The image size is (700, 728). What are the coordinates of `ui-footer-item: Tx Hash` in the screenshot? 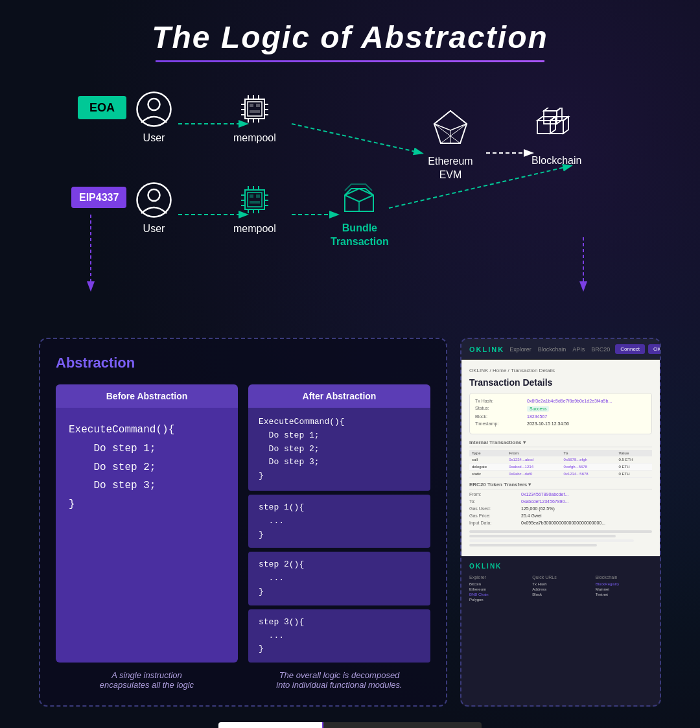 It's located at (560, 584).